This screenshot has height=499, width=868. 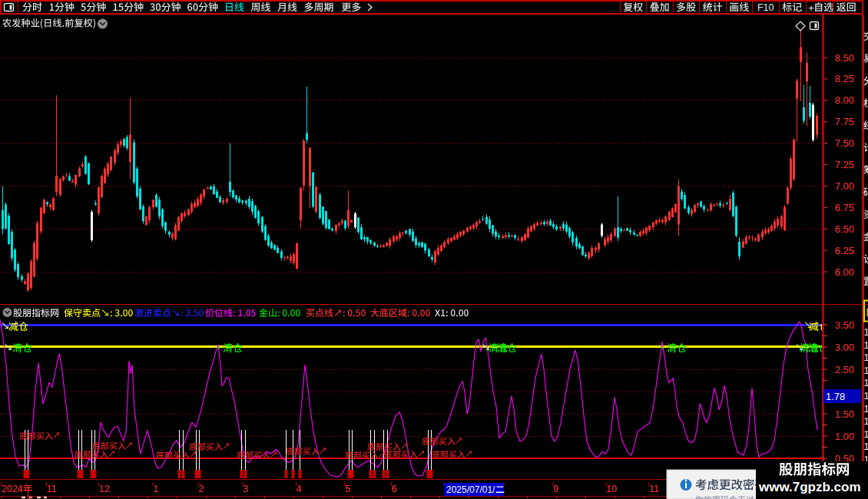 I want to click on svg-text: 8.25, so click(x=845, y=78).